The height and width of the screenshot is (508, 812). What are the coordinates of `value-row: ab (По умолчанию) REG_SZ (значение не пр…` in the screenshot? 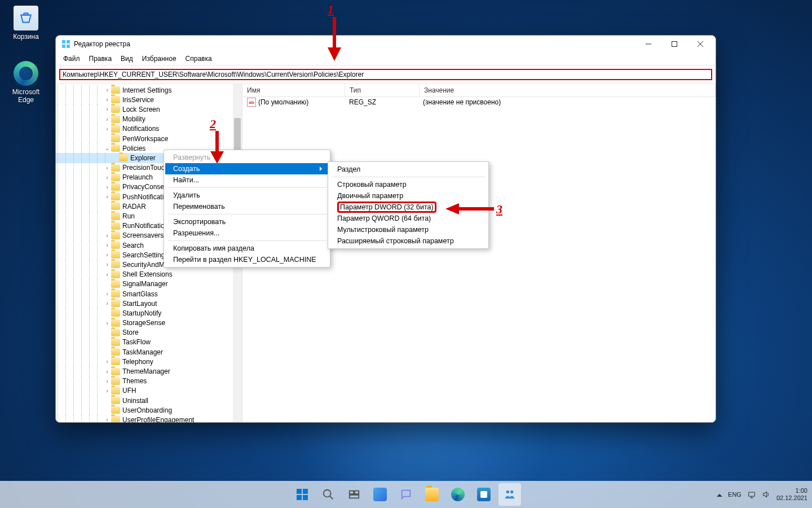 It's located at (479, 102).